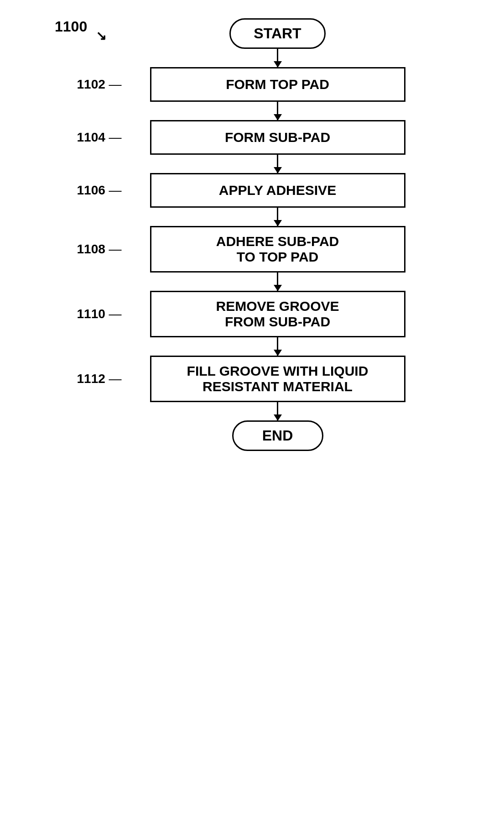  Describe the element at coordinates (101, 314) in the screenshot. I see `step-1110-label: 1110 —` at that location.